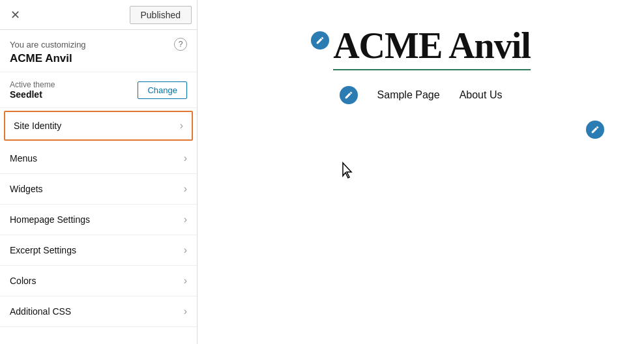 The width and height of the screenshot is (644, 344). Describe the element at coordinates (98, 44) in the screenshot. I see `customizing-label: You are customizing ?` at that location.